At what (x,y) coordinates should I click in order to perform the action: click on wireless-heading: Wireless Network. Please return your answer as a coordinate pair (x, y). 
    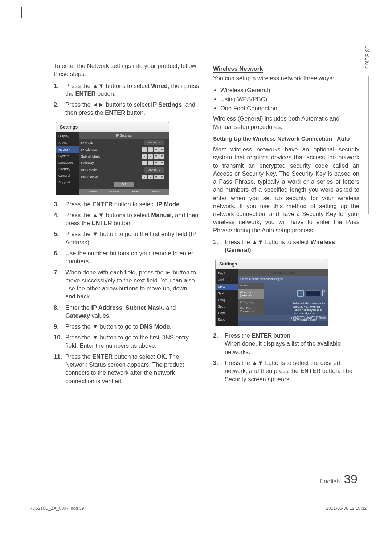
    Looking at the image, I should click on (286, 69).